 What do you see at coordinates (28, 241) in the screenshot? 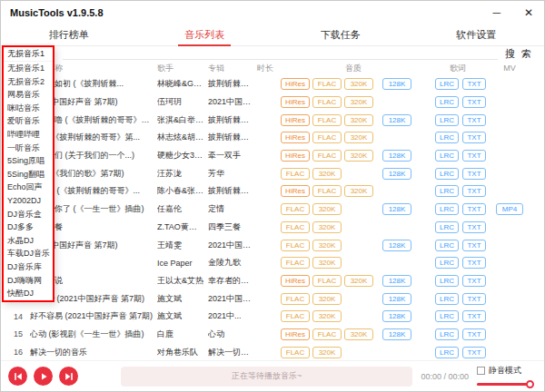
I see `source-option: 水晶DJ` at bounding box center [28, 241].